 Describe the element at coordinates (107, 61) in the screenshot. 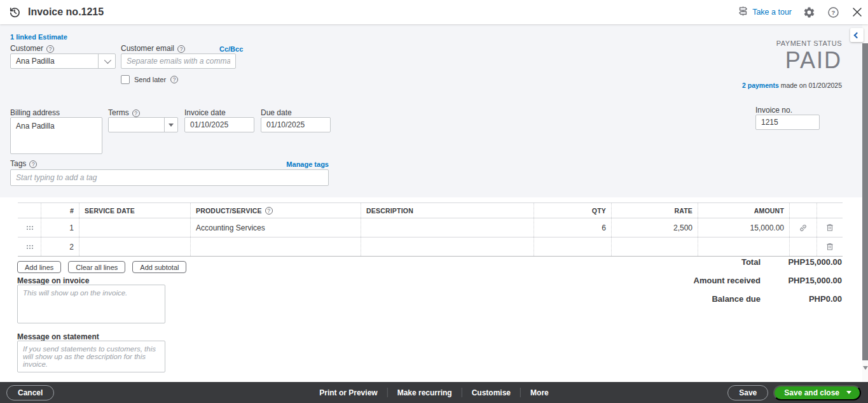

I see `chevron-down-icon` at that location.